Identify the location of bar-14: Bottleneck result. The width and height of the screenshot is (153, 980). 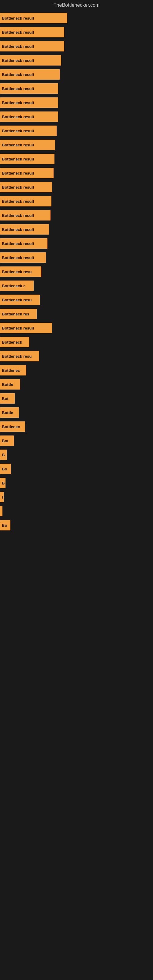
(25, 215).